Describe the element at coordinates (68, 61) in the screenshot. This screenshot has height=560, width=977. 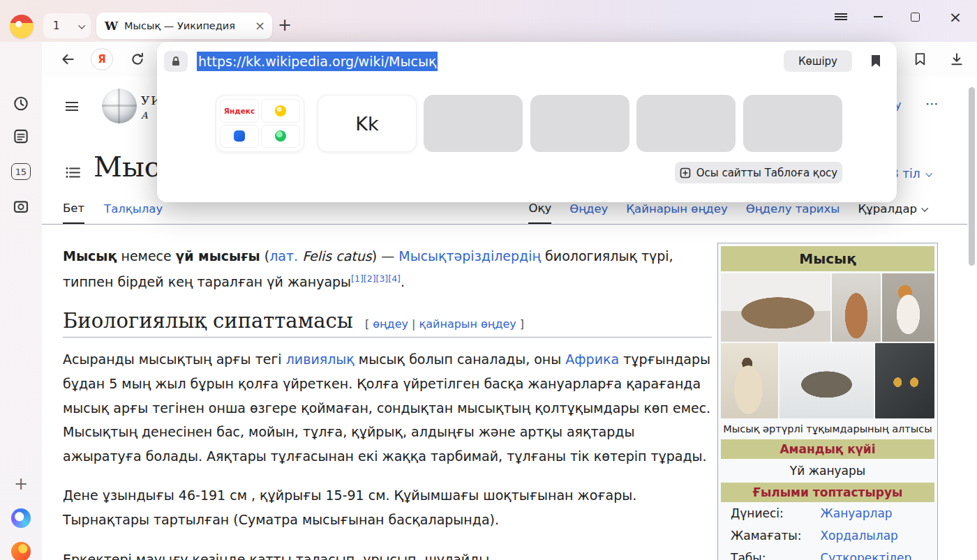
I see `back-icon` at that location.